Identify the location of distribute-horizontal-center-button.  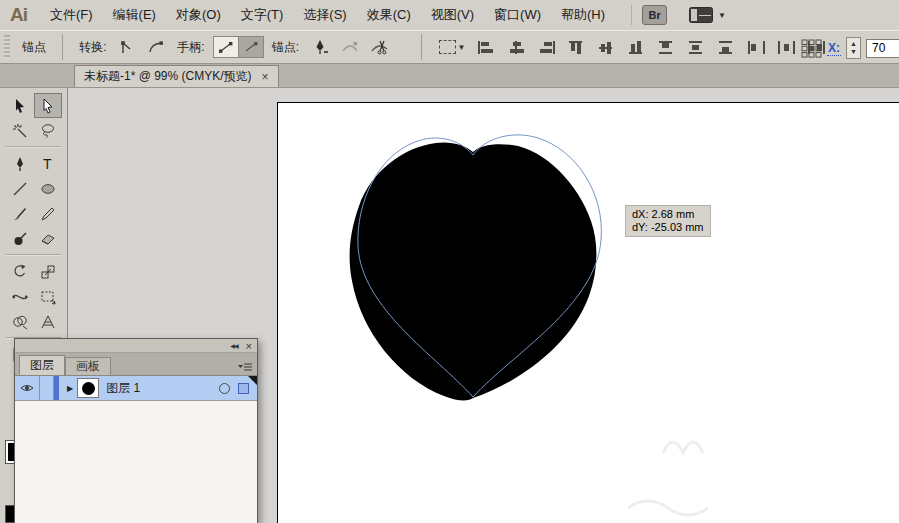
(786, 47).